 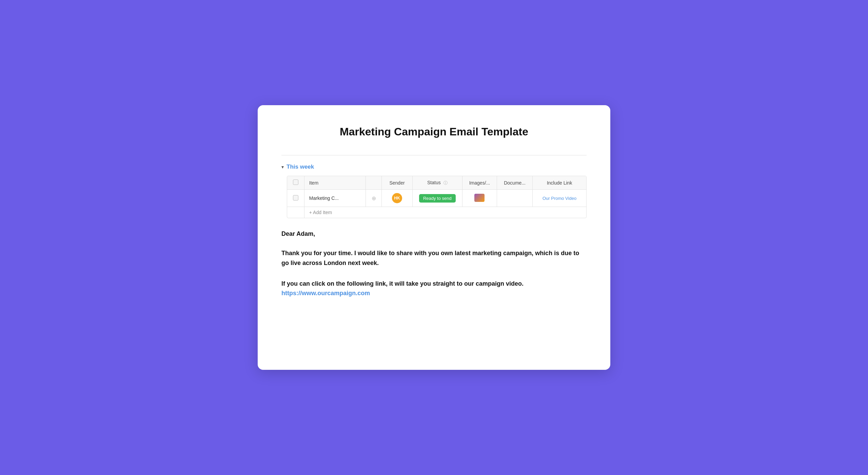 I want to click on add-item-label: + Add Item, so click(x=445, y=212).